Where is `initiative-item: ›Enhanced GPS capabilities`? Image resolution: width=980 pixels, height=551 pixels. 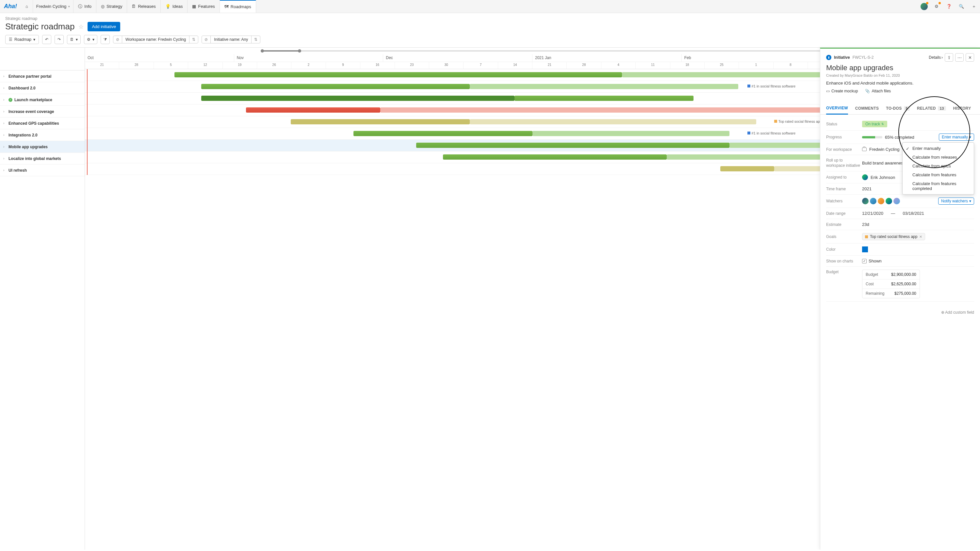
initiative-item: ›Enhanced GPS capabilities is located at coordinates (42, 123).